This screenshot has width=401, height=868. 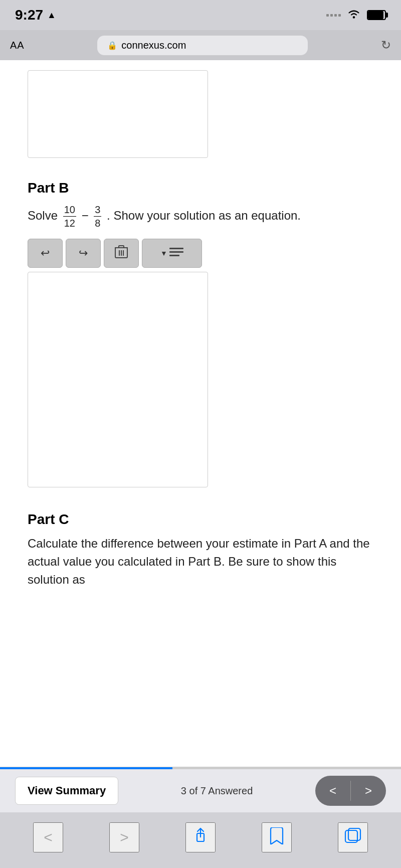 What do you see at coordinates (333, 791) in the screenshot?
I see `prev-icon: <` at bounding box center [333, 791].